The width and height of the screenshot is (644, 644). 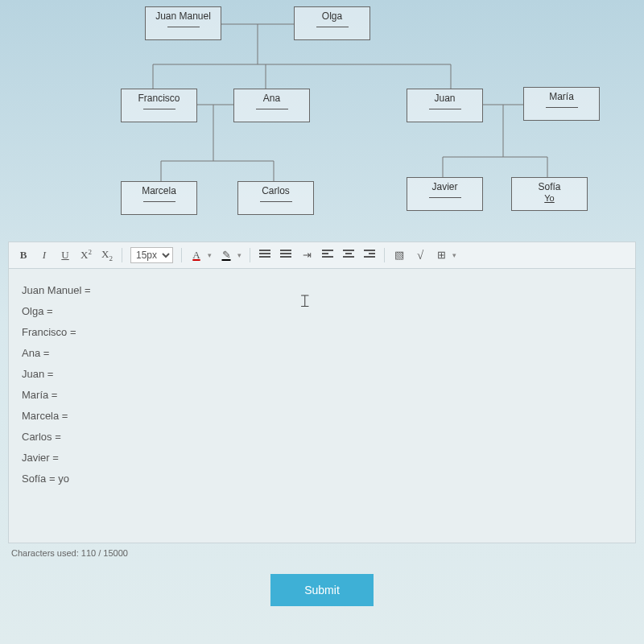 What do you see at coordinates (184, 23) in the screenshot?
I see `node-juan-manuel: Juan Manuel` at bounding box center [184, 23].